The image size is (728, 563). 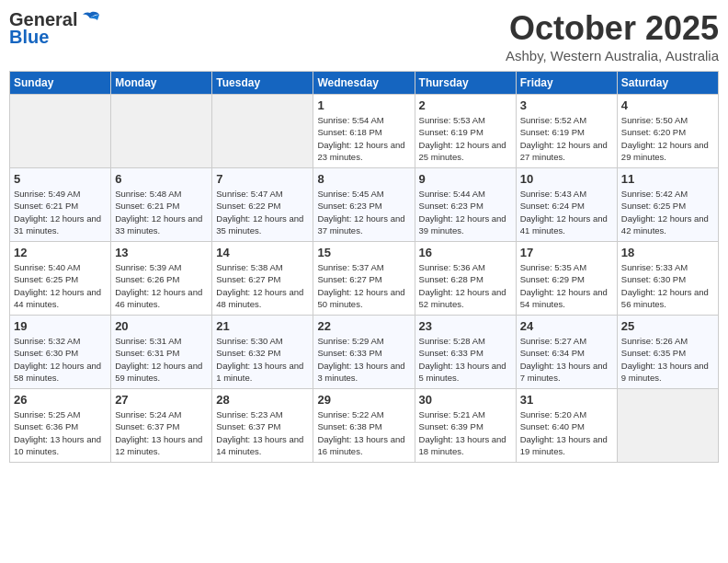 I want to click on day-info: Sunrise: 5:50 AMSunset: 6:20 PMDaylight:…, so click(x=667, y=138).